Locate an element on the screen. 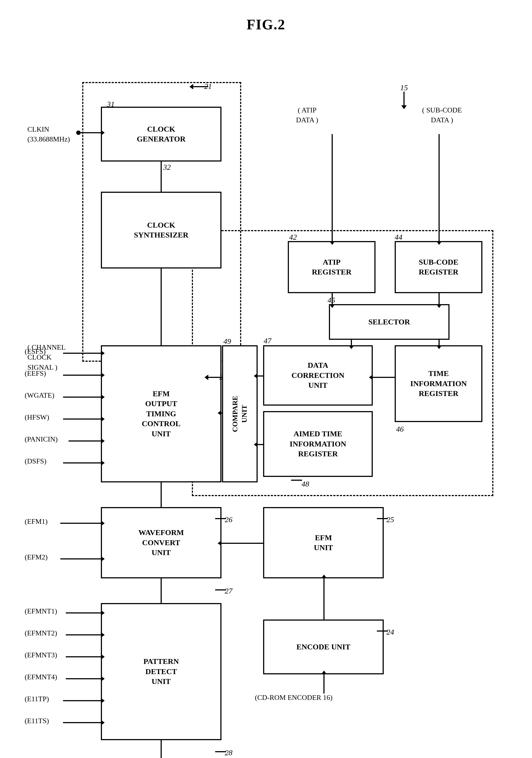  arrow-at-compare is located at coordinates (260, 444).